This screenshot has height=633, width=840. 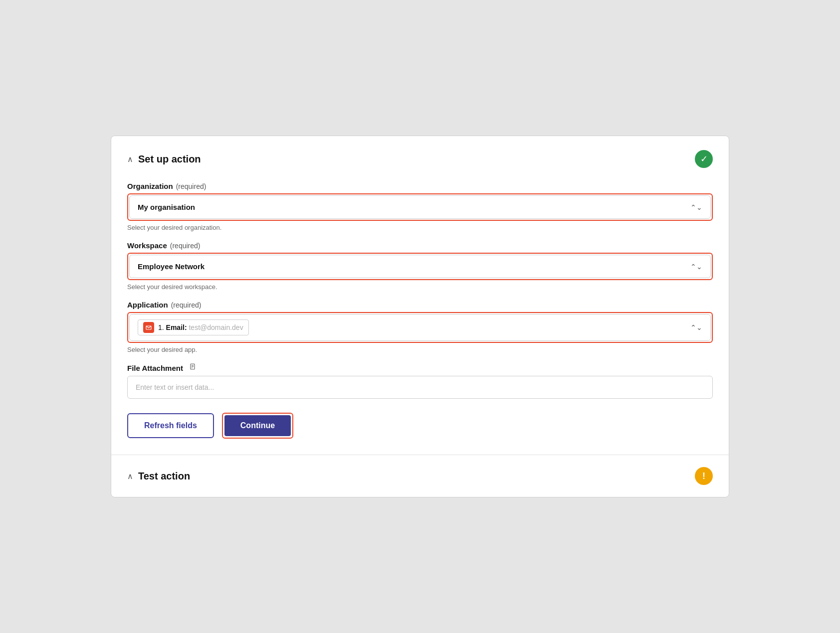 What do you see at coordinates (420, 207) in the screenshot?
I see `organization-select-display: My organisation ⌃⌄` at bounding box center [420, 207].